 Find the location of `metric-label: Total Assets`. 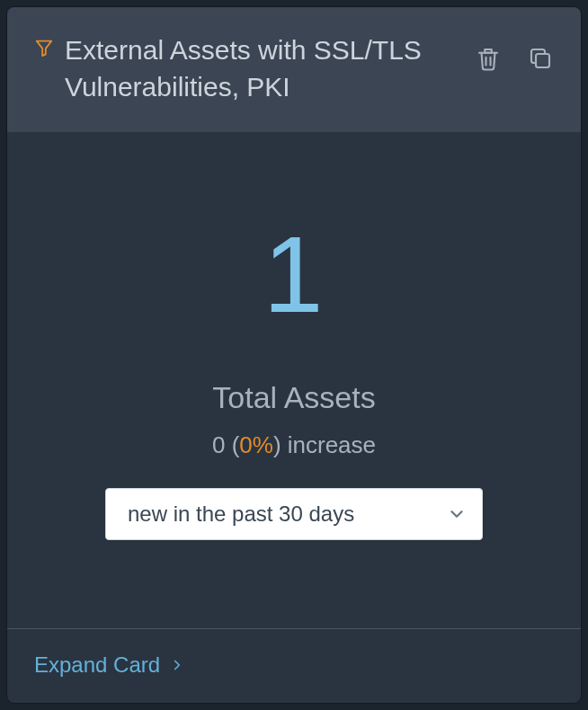

metric-label: Total Assets is located at coordinates (293, 397).